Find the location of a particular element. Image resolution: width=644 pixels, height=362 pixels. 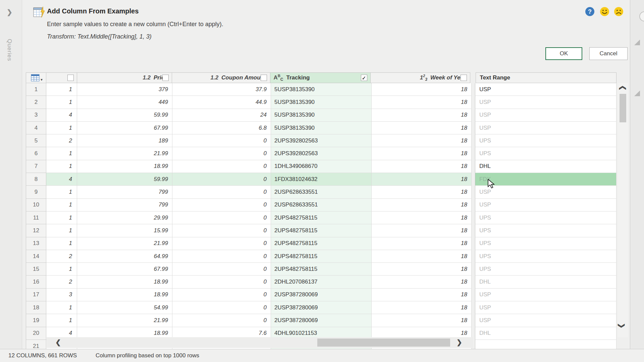

cell-price: 18.99 is located at coordinates (125, 295).